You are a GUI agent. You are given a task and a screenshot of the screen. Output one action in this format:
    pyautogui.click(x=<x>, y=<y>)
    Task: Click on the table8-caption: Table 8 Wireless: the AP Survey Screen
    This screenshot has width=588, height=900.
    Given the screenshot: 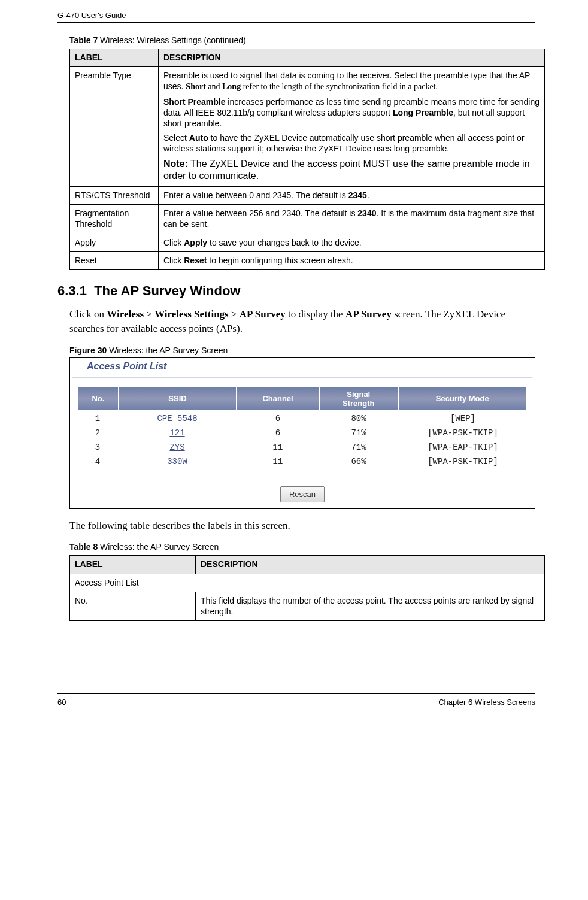 What is the action you would take?
    pyautogui.click(x=302, y=547)
    